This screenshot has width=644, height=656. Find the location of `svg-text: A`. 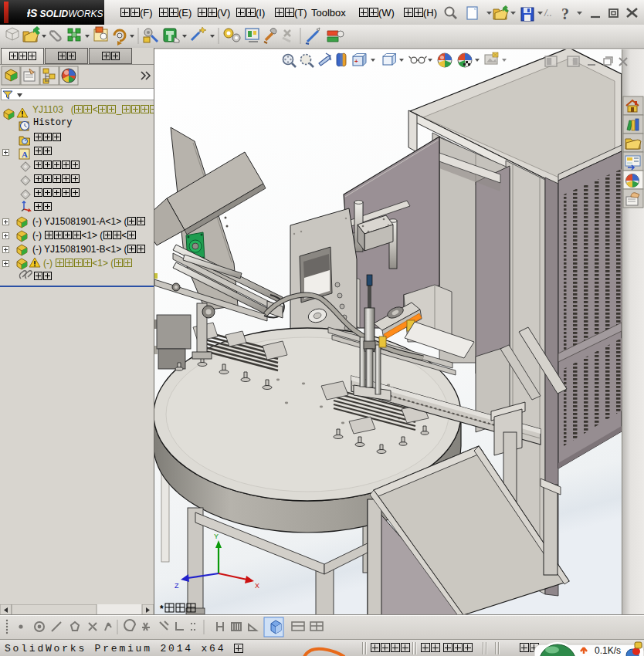

svg-text: A is located at coordinates (25, 154).